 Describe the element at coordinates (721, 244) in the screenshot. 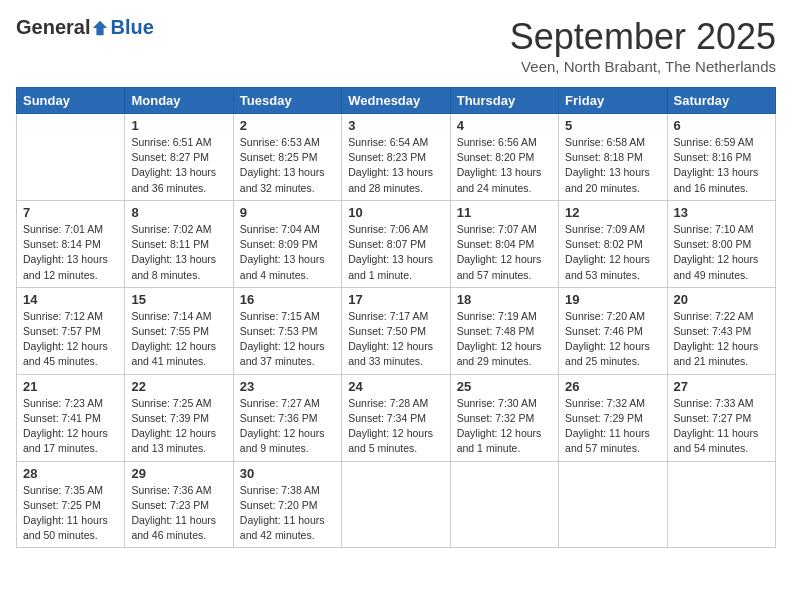

I see `calendar-cell: 13Sunrise: 7:10 AMSunset: 8:00 PMDayligh…` at that location.